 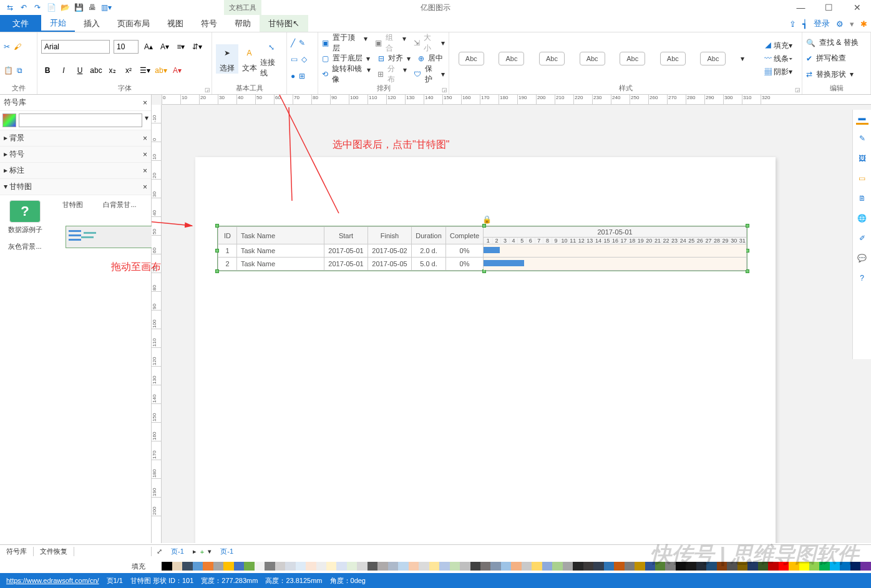 What do you see at coordinates (24, 7) in the screenshot?
I see `undo-icon: ↶` at bounding box center [24, 7].